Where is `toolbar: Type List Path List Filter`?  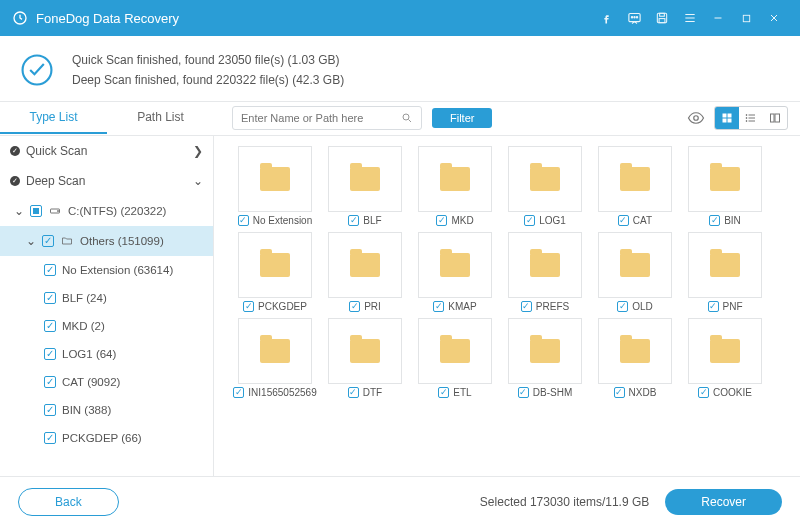 toolbar: Type List Path List Filter is located at coordinates (400, 119).